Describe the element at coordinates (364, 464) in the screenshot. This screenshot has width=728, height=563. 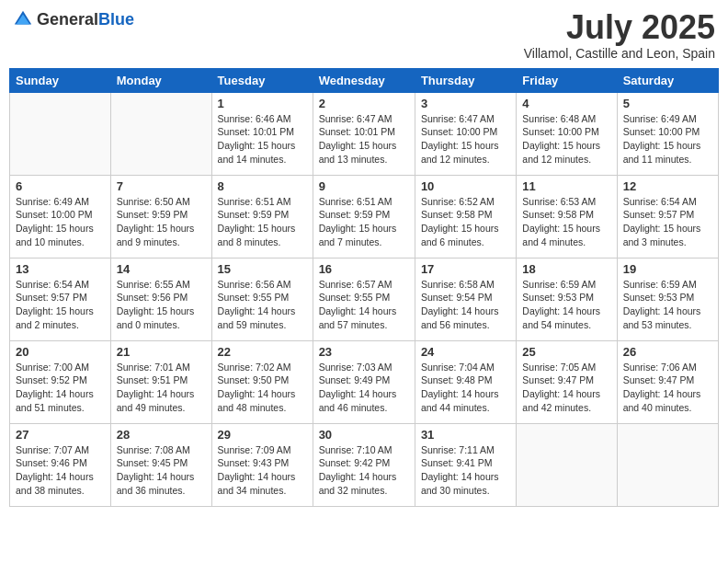
I see `sunset-text: Sunset: 9:42 PM` at that location.